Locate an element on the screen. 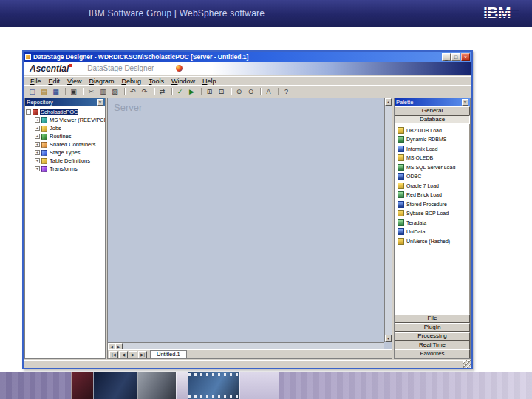  palette-stage-item: MS SQL Server Load is located at coordinates (432, 167).